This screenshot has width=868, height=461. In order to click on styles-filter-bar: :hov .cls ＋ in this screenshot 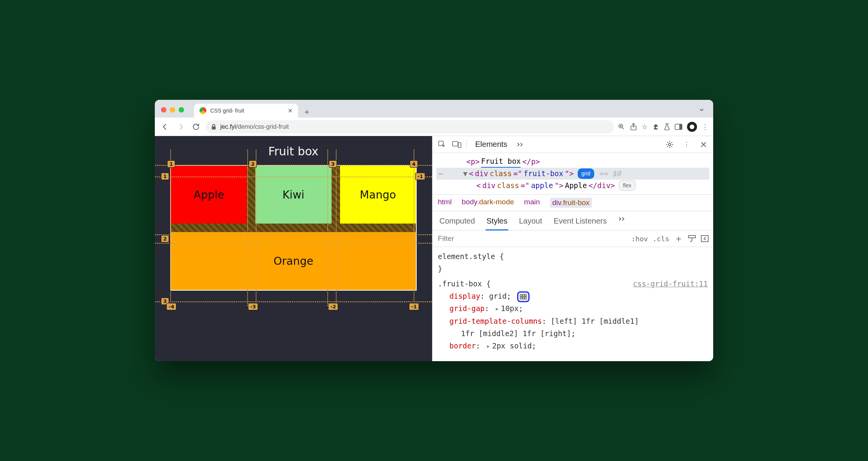, I will do `click(573, 239)`.